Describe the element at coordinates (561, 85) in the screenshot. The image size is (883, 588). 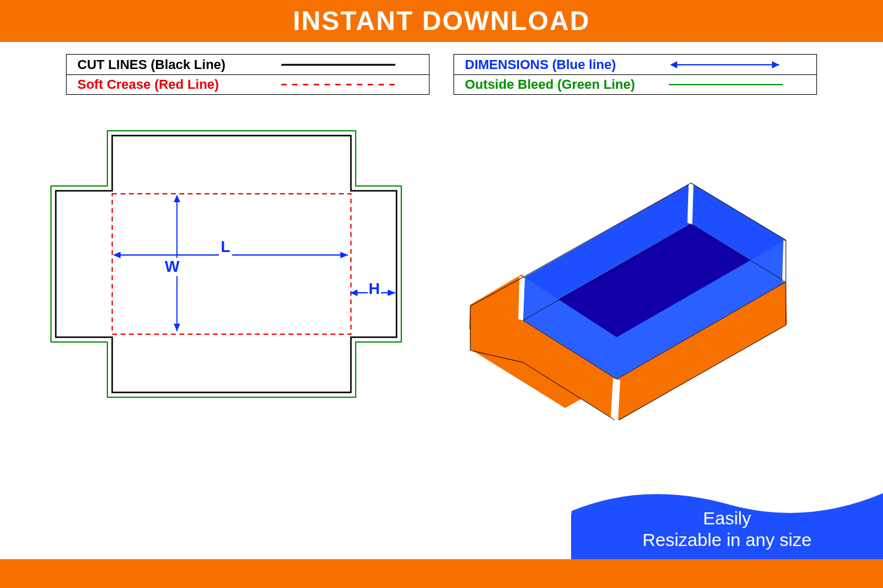
I see `legend-label: Outside Bleed (Green Line)` at that location.